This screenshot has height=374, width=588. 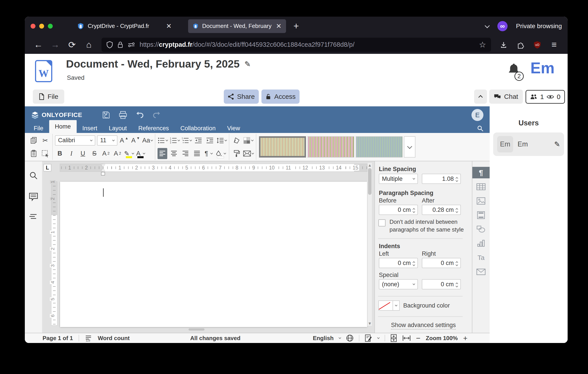 I want to click on justify-button, so click(x=197, y=154).